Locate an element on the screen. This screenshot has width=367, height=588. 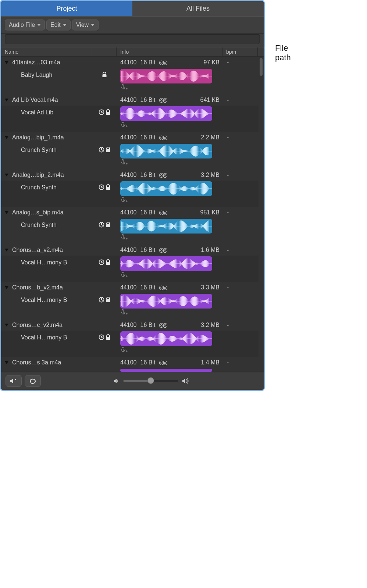
file-row: Analog…s_bip.m4a4410016 Bit◎◎951 KB- is located at coordinates (130, 213).